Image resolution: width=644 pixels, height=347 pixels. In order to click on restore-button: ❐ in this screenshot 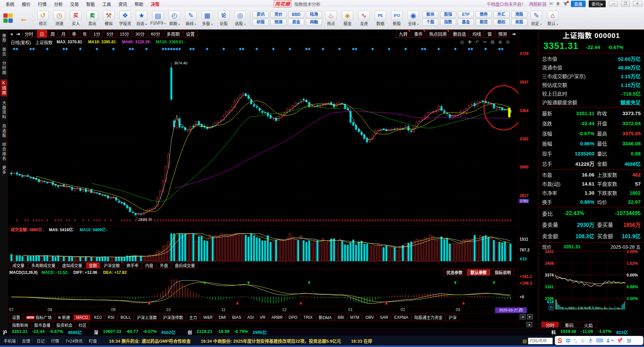, I will do `click(625, 4)`.